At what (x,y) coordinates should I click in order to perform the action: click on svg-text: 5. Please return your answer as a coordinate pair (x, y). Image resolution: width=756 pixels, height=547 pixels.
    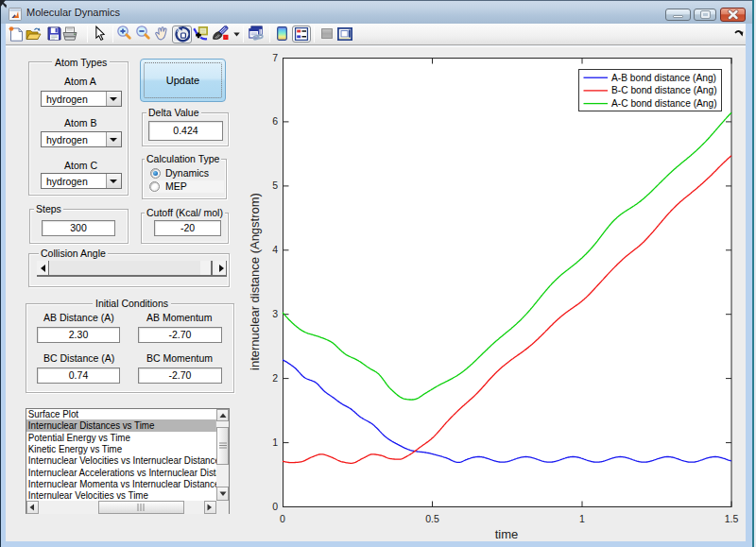
    Looking at the image, I should click on (275, 185).